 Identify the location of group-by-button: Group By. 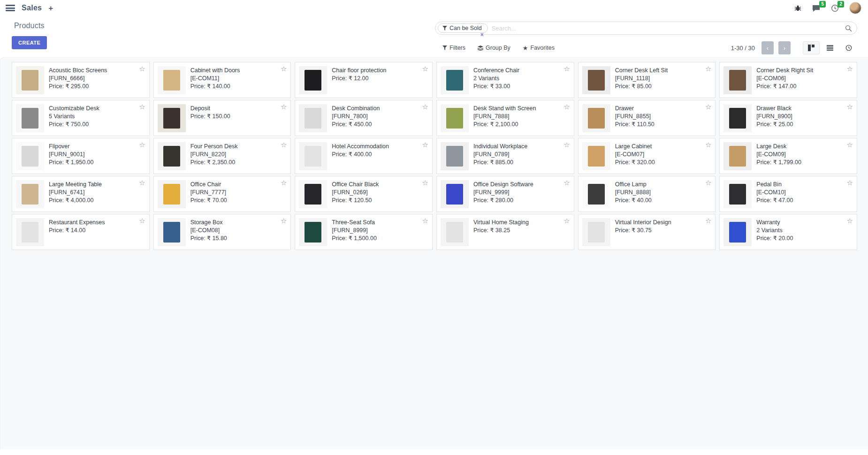
(494, 48).